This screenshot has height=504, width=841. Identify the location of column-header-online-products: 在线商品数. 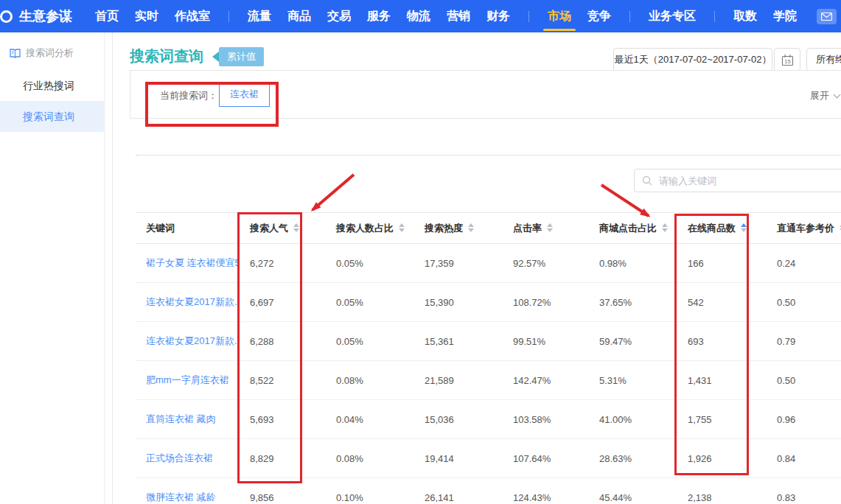
(722, 228).